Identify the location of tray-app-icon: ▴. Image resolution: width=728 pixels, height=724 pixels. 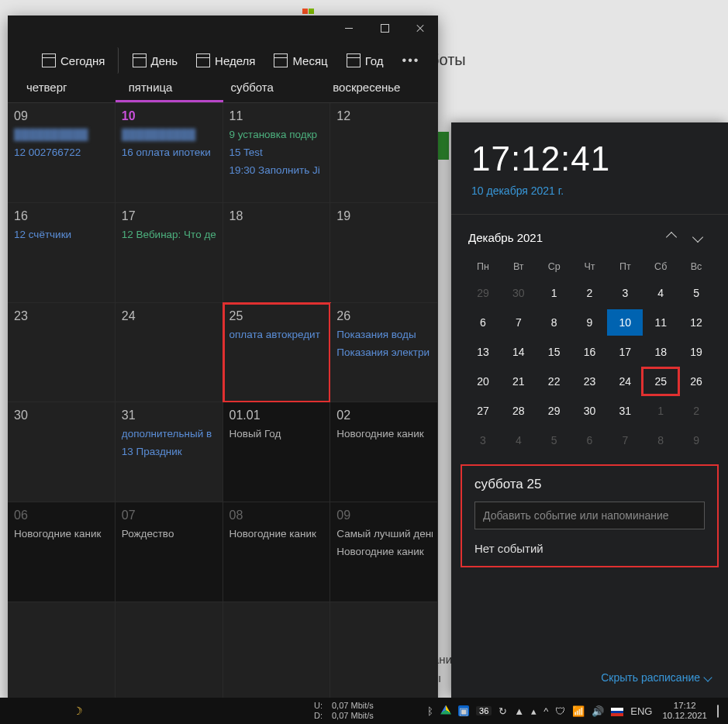
(533, 712).